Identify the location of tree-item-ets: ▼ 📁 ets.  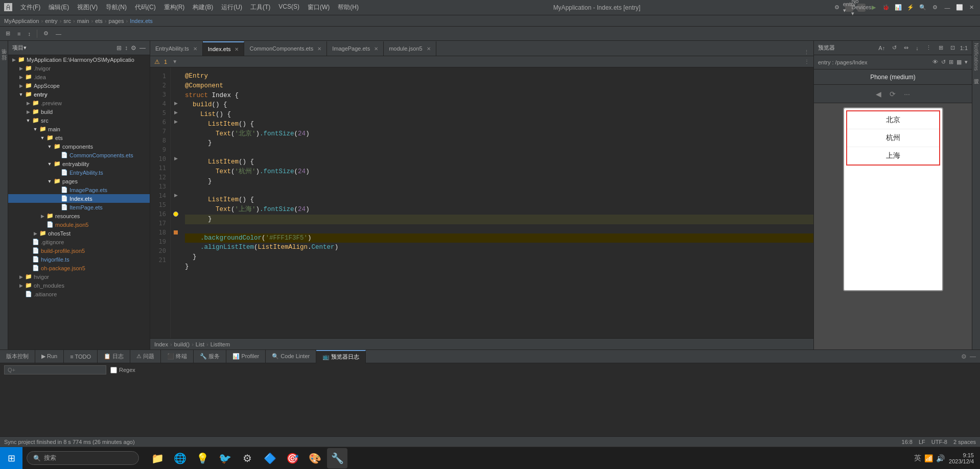
(79, 138).